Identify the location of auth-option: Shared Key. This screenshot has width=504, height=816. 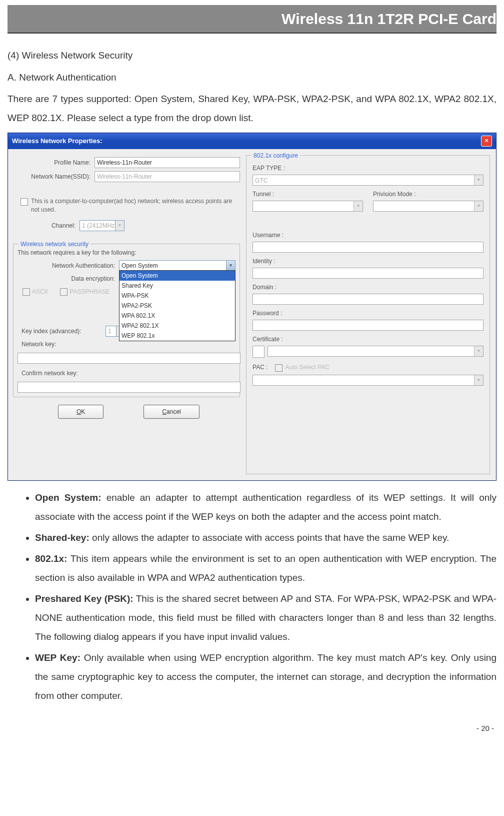
(177, 286).